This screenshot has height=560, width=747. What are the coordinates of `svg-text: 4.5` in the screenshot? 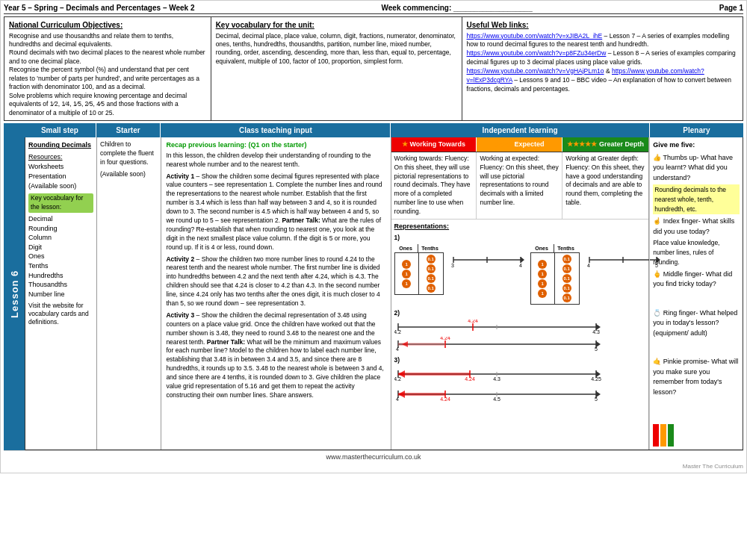 It's located at (497, 399).